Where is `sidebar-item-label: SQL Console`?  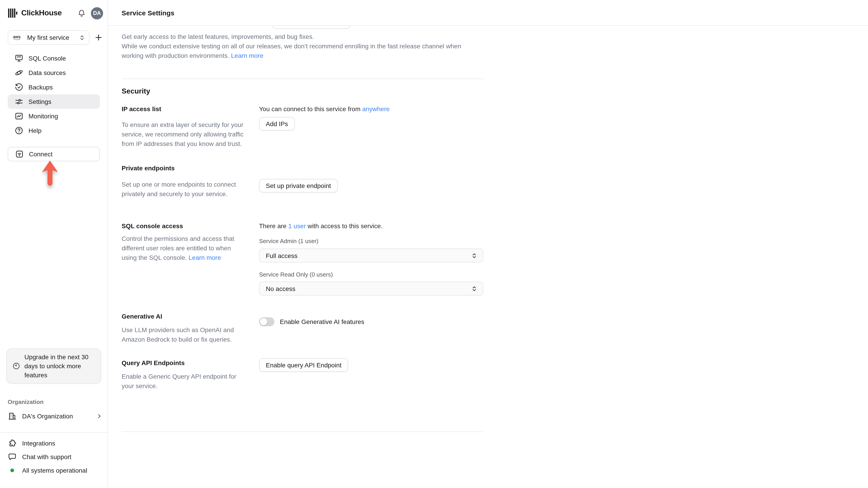
sidebar-item-label: SQL Console is located at coordinates (47, 58).